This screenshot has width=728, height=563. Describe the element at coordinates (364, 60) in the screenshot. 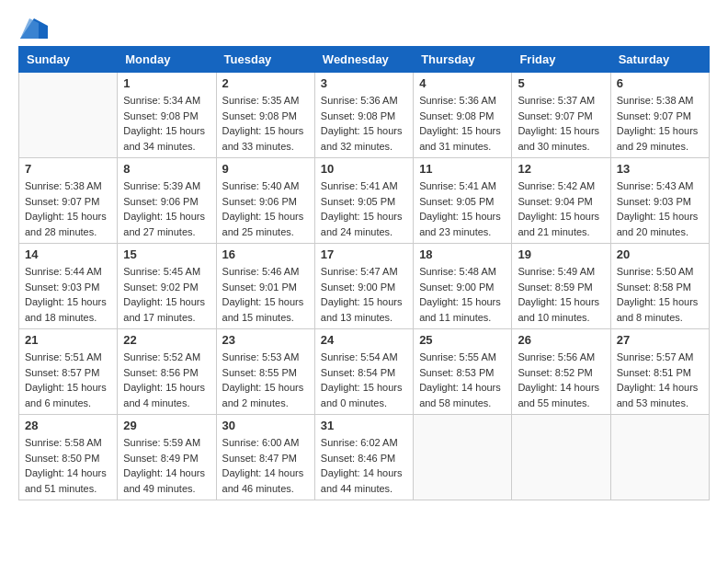

I see `calendar-header-wednesday: Wednesday` at that location.